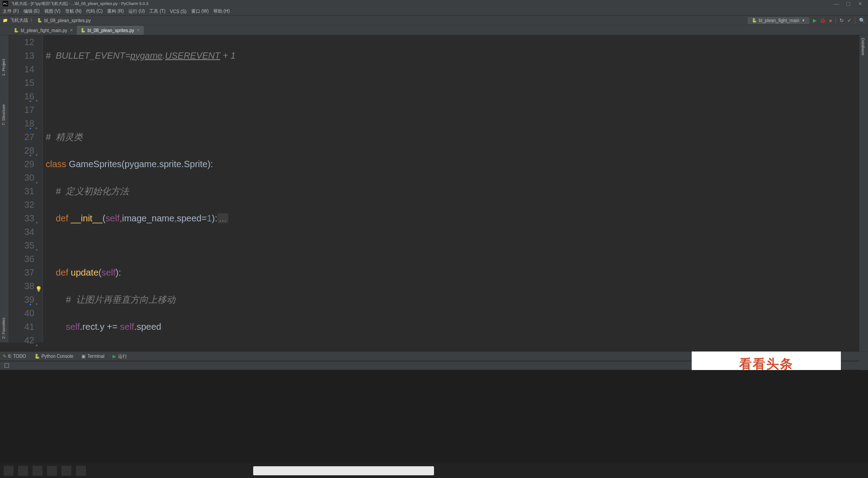 The height and width of the screenshot is (478, 868). I want to click on window-title: 飞机大战 - [F:\py项目\飞机大战] - ...\bl_08_plean_…, so click(80, 4).